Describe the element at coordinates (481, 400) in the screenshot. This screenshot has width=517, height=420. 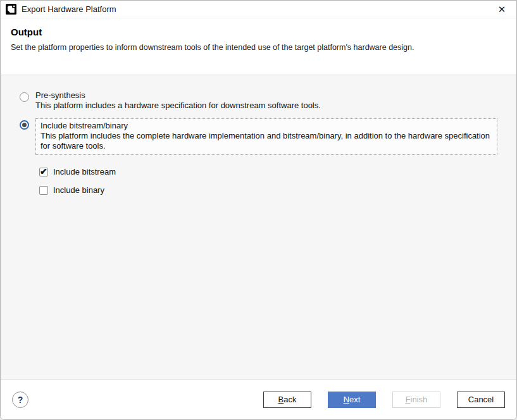
I see `cancel-button: Cancel` at that location.